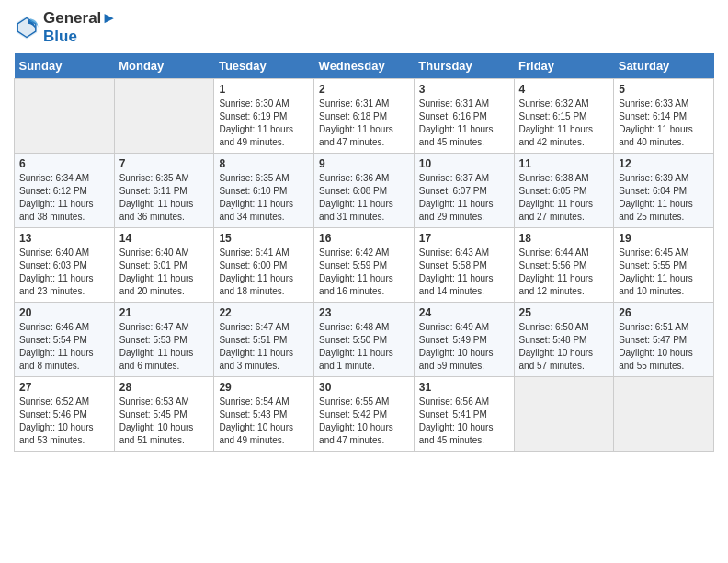 Image resolution: width=728 pixels, height=563 pixels. I want to click on day-info: Sunrise: 6:35 AMSunset: 6:11 PMDaylight:…, so click(165, 198).